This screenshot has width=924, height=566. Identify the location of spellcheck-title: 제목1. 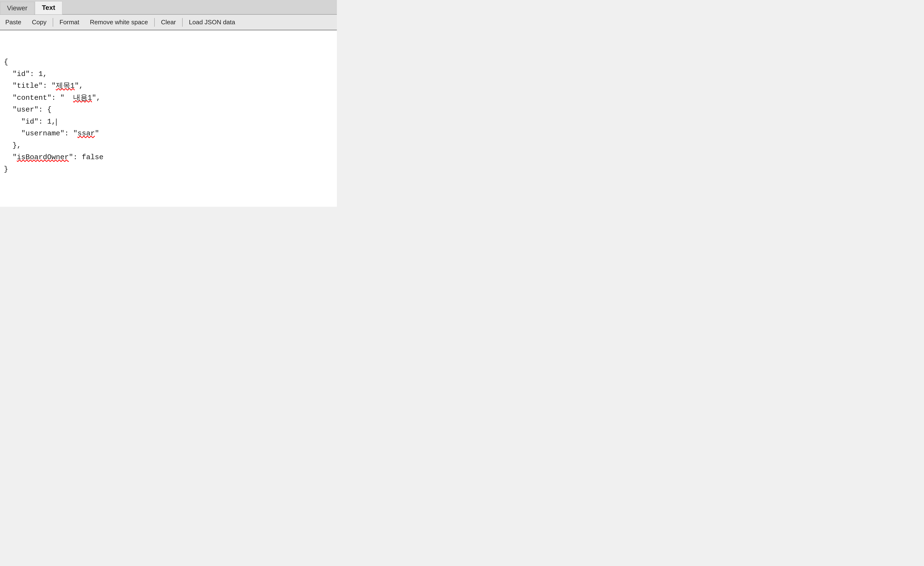
(65, 86).